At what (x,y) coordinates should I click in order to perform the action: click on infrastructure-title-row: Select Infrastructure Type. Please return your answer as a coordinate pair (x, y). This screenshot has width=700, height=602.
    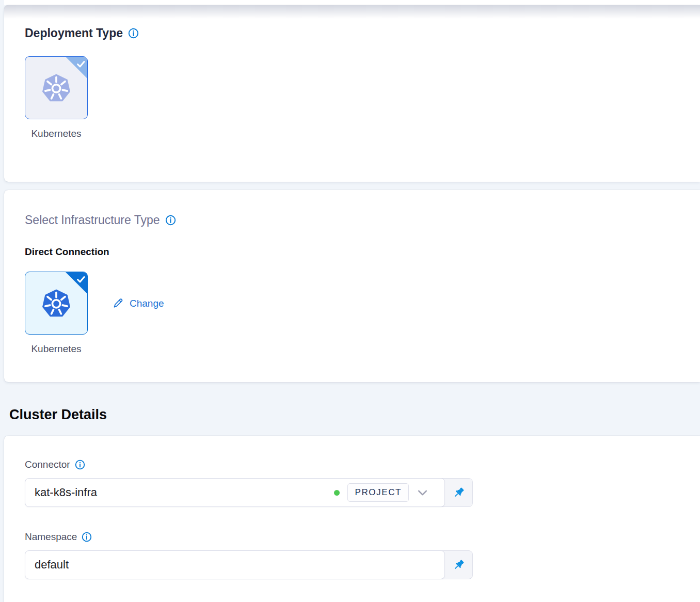
    Looking at the image, I should click on (362, 220).